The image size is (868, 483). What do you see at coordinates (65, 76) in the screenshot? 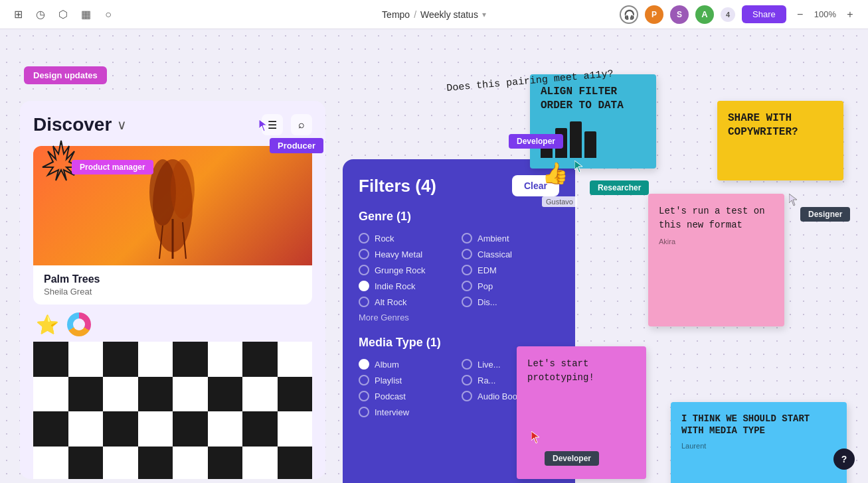
I see `design-updates-label: Design updates` at bounding box center [65, 76].